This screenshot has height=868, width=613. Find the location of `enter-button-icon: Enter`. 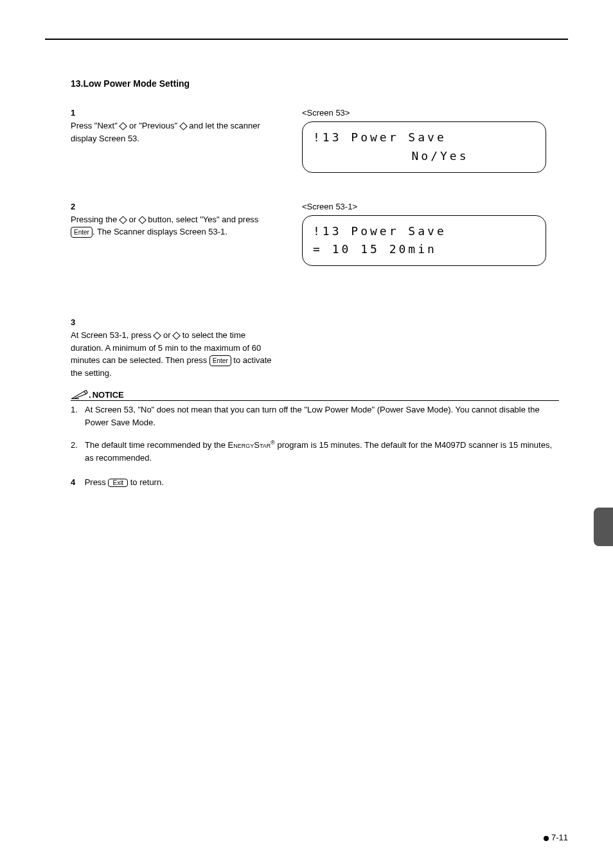

enter-button-icon: Enter is located at coordinates (82, 233).